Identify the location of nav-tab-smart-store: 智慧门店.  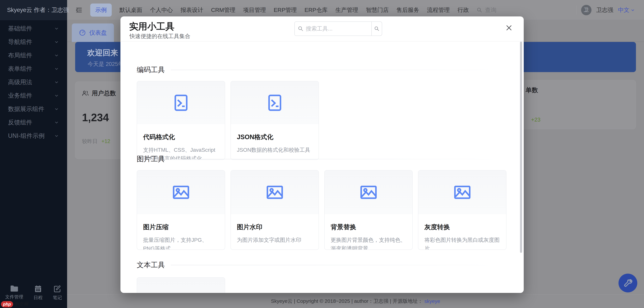
(377, 10).